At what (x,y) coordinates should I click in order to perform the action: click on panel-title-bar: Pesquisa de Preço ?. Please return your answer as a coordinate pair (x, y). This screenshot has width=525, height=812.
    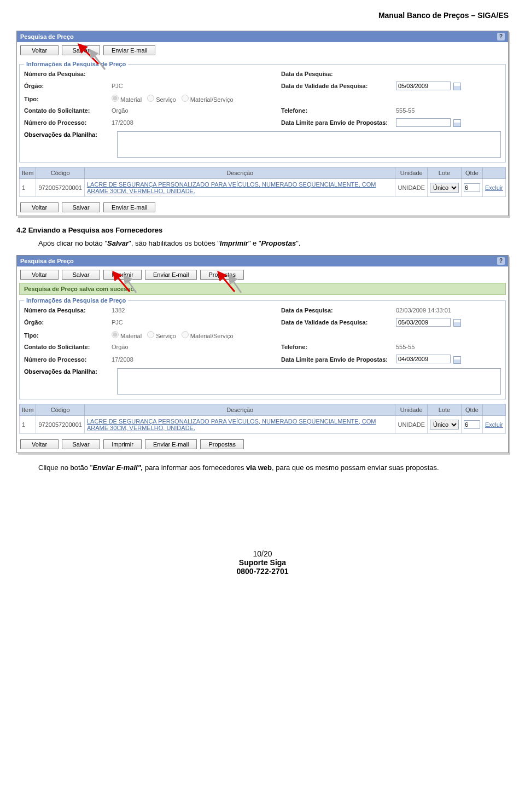
    Looking at the image, I should click on (262, 37).